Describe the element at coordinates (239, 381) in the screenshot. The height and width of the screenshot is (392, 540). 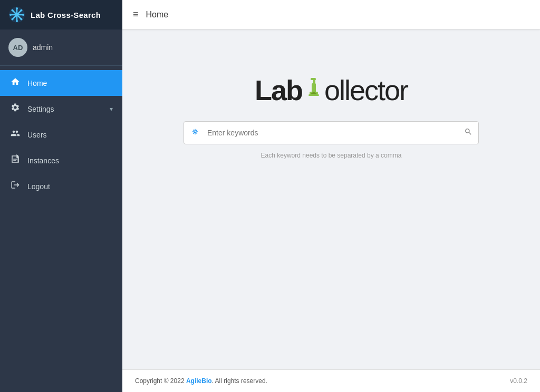
I see `footer-rights: . All rights reserved.` at that location.